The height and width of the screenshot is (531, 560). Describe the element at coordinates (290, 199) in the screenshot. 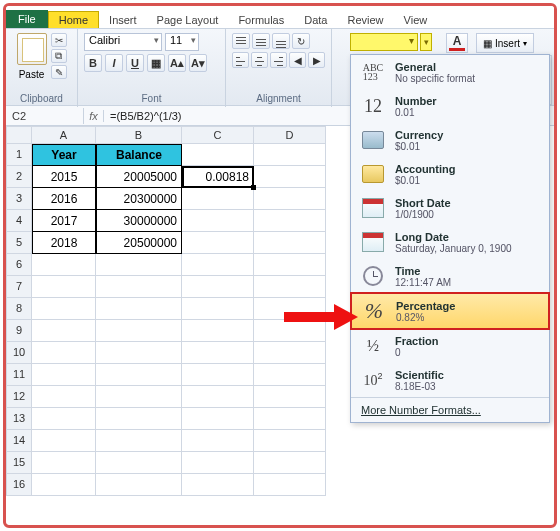

I see `cell-D3` at that location.